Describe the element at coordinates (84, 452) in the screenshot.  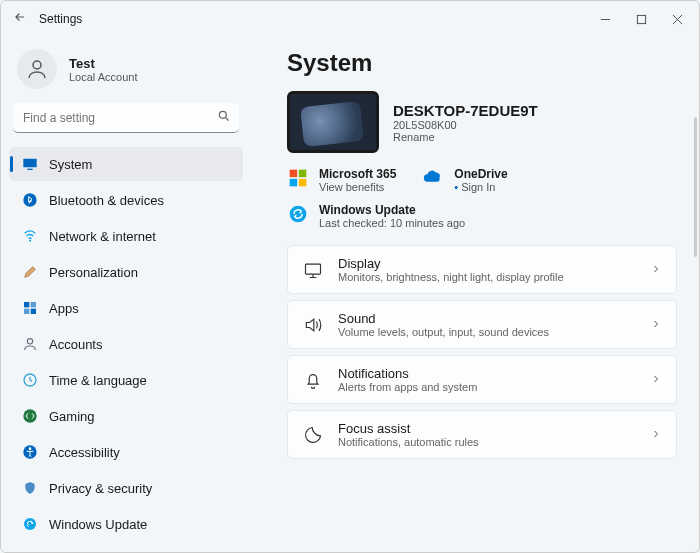
I see `nav-label: Accessibility` at that location.